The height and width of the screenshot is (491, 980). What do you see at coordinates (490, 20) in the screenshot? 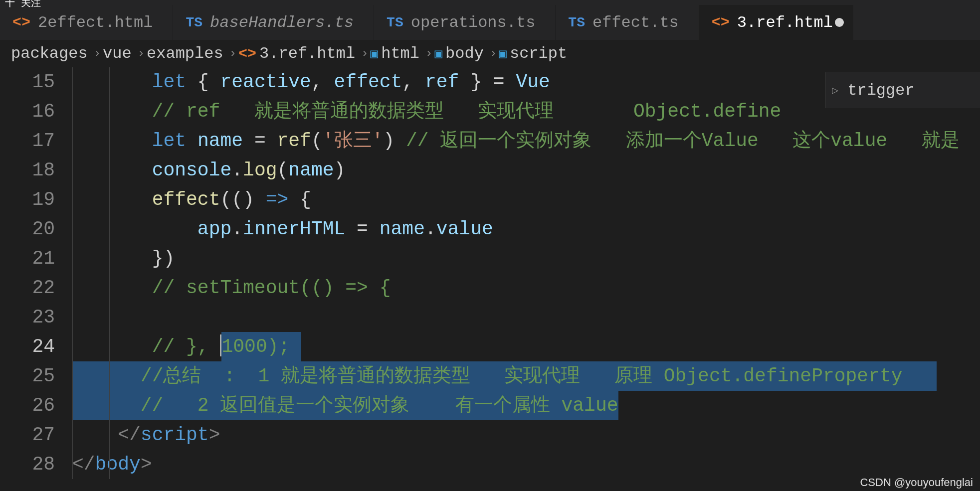
I see `tab-bar: <> 2effect.html TS baseHandlers.ts TS op…` at bounding box center [490, 20].